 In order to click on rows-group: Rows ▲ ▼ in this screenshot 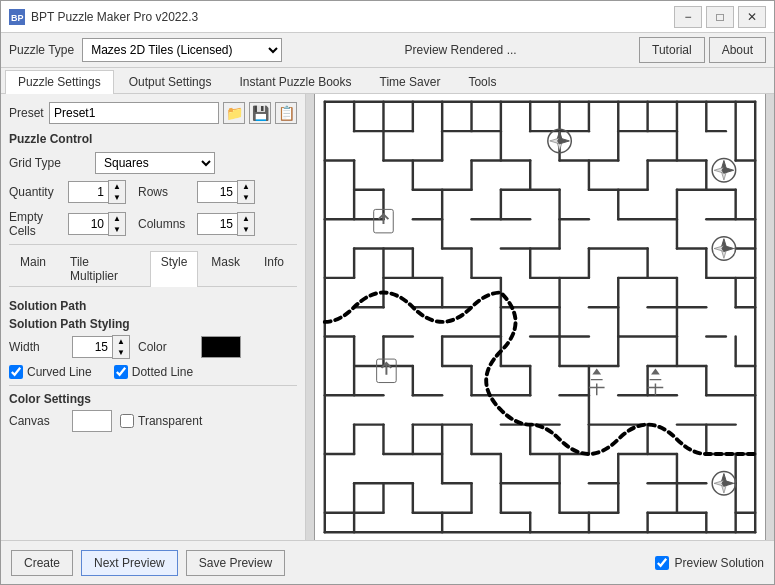, I will do `click(196, 192)`.